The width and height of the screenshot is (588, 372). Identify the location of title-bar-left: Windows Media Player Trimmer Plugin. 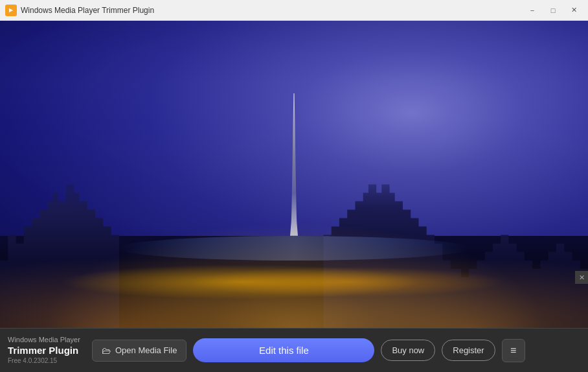
(80, 10).